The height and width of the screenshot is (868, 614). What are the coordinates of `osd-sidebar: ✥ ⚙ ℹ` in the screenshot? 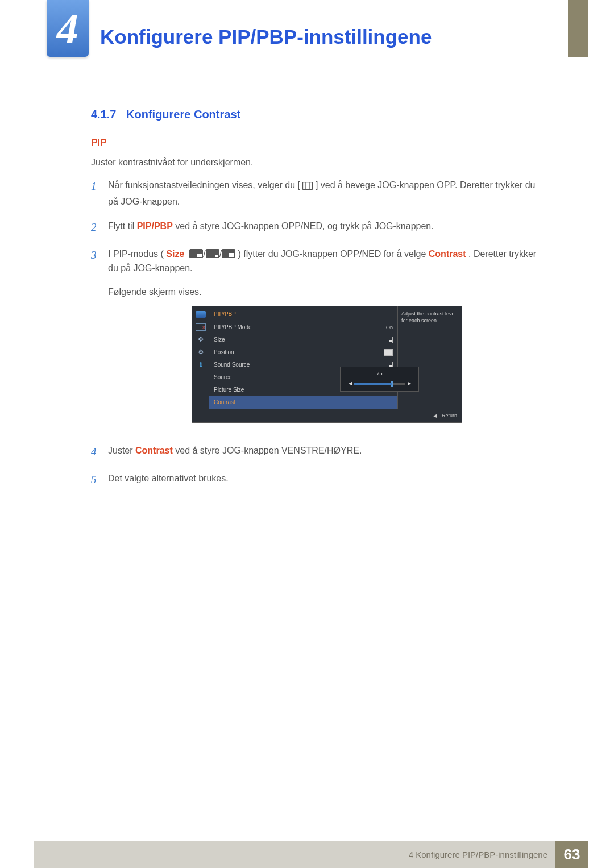 It's located at (201, 358).